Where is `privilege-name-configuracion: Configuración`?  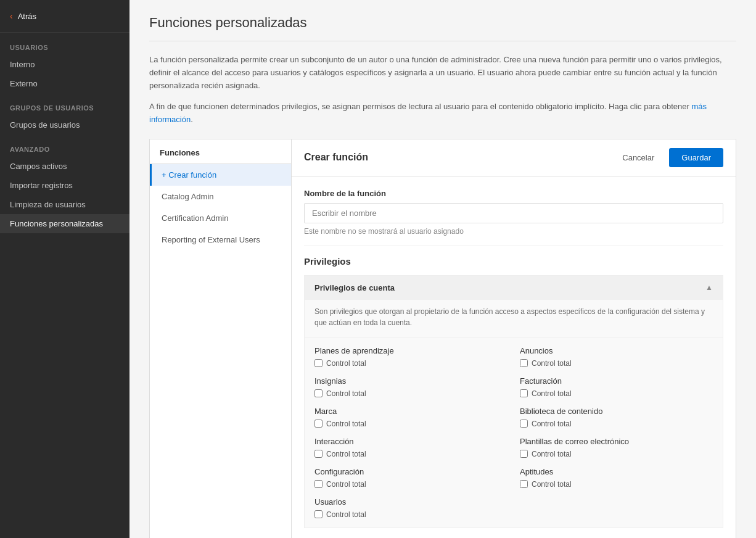 privilege-name-configuracion: Configuración is located at coordinates (411, 471).